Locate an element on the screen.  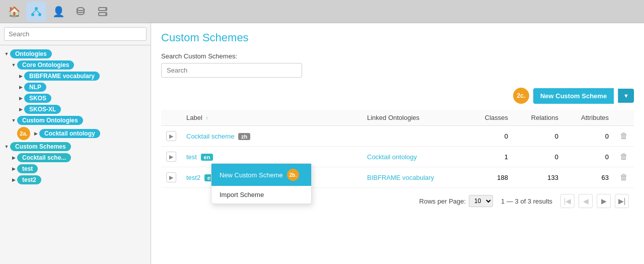
delete-test-button: 🗑 is located at coordinates (624, 157).